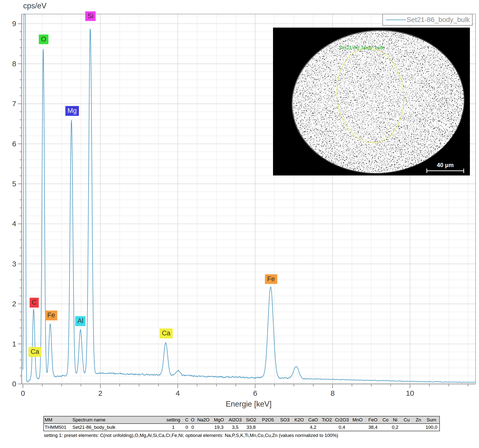 This screenshot has height=448, width=479. What do you see at coordinates (407, 420) in the screenshot?
I see `col-header-cu: Cu` at bounding box center [407, 420].